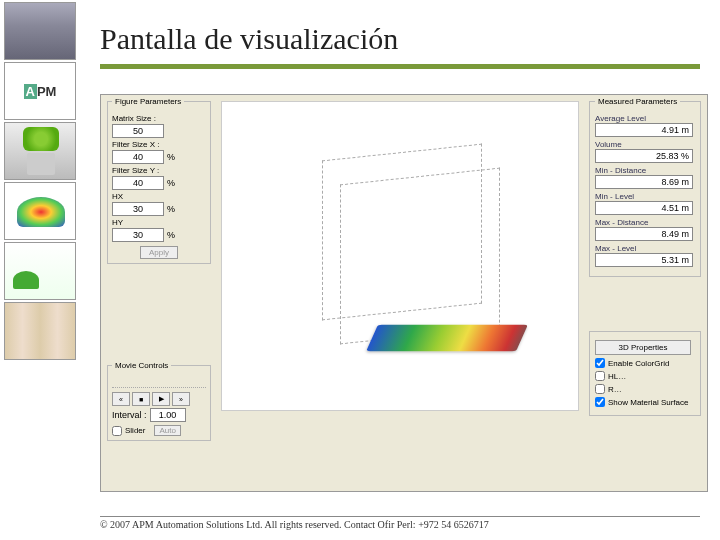  I want to click on show-surface-label: Show Material Surface, so click(648, 402).